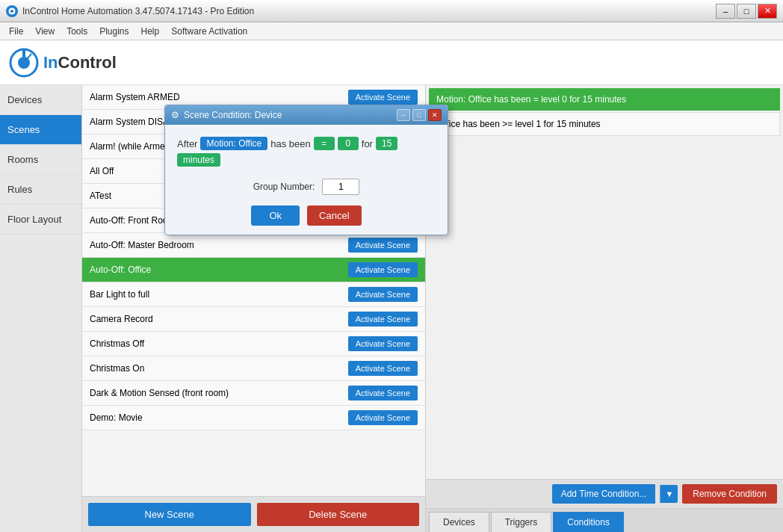 The height and width of the screenshot is (532, 783). I want to click on dialog-content: After Motion: Office has been = 0 for 15…, so click(306, 179).